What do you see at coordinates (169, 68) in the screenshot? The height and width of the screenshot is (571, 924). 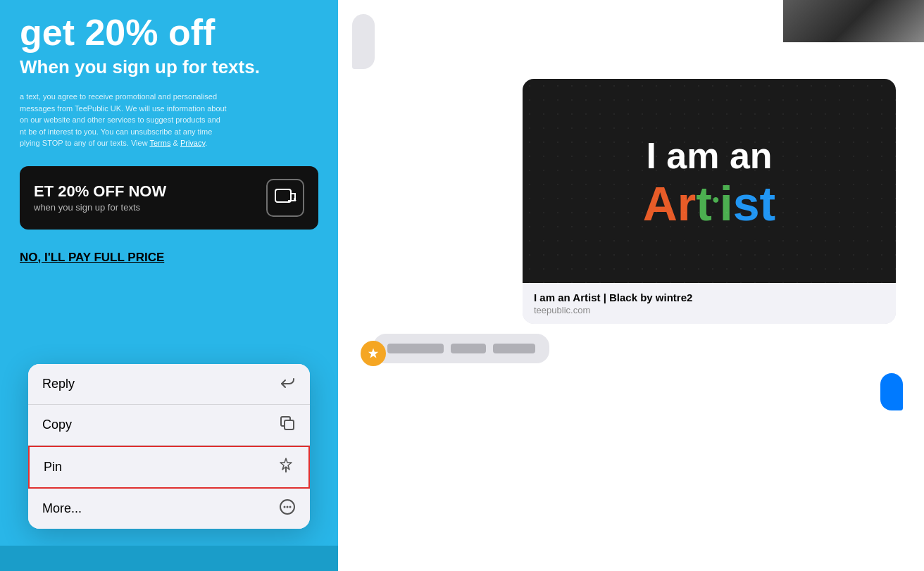 I see `promo-subtitle: When you sign up for texts.` at bounding box center [169, 68].